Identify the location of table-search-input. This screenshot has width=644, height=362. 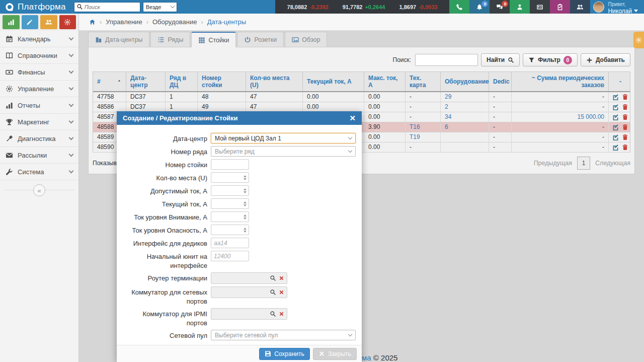
(447, 60).